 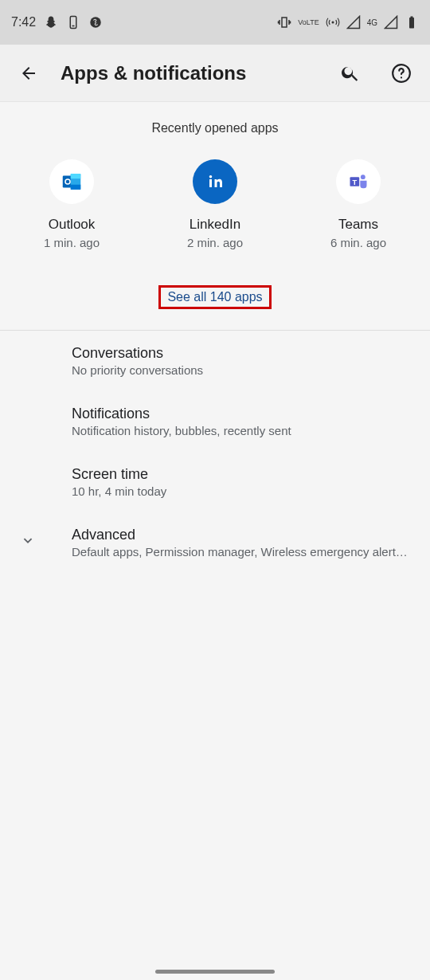 I want to click on app-name-label: LinkedIn, so click(x=215, y=225).